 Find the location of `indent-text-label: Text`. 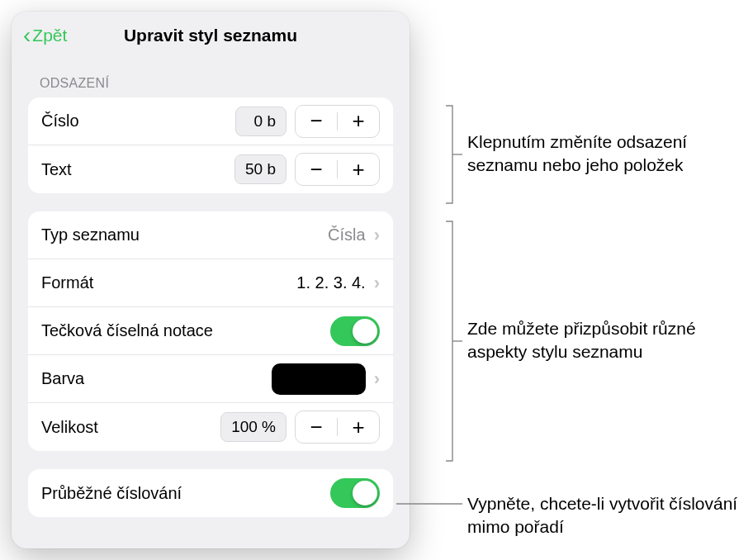

indent-text-label: Text is located at coordinates (138, 170).